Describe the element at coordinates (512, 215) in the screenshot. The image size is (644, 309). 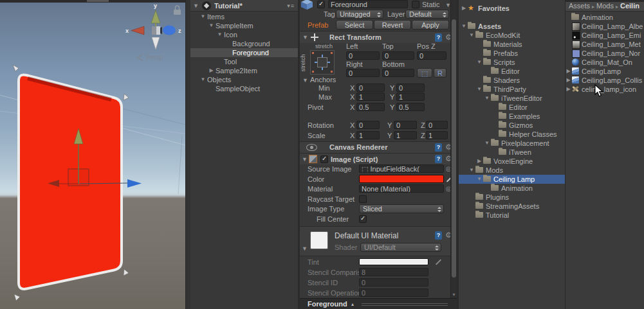
I see `project-folder-row: Tutorial` at that location.